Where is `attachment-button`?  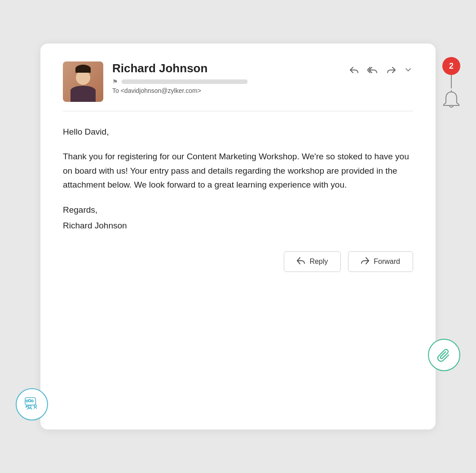
attachment-button is located at coordinates (444, 355).